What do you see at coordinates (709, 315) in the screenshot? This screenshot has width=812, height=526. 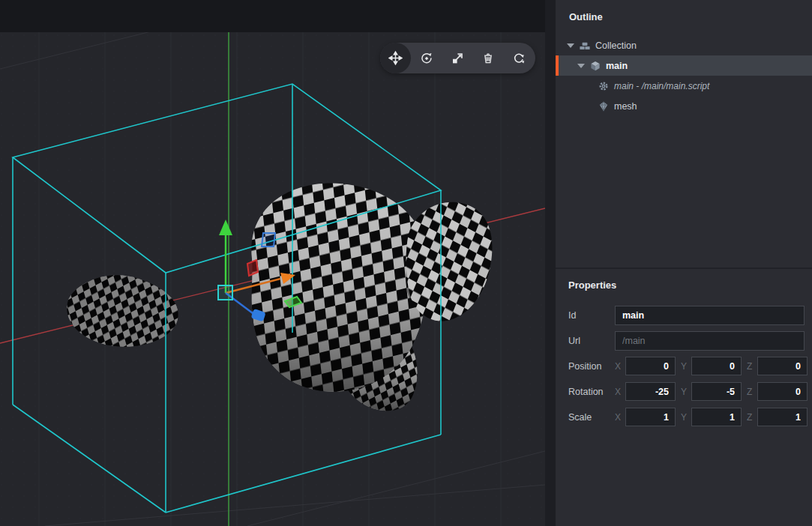 I see `id-input` at bounding box center [709, 315].